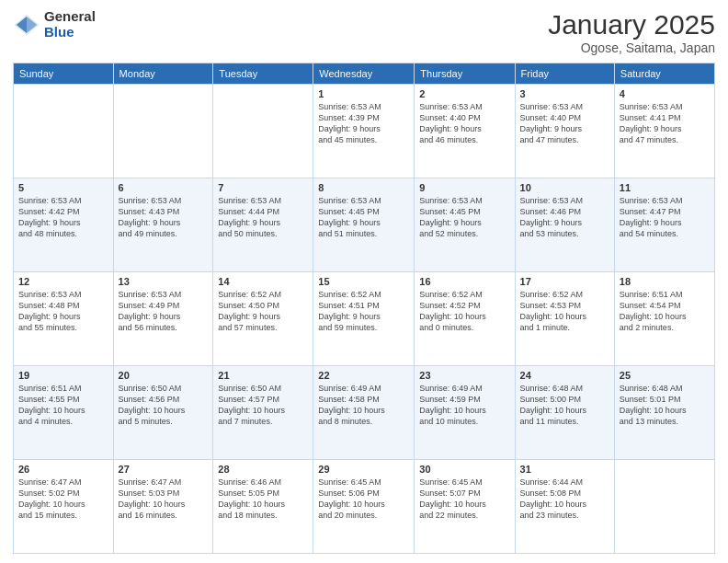 The image size is (728, 563). Describe the element at coordinates (70, 33) in the screenshot. I see `logo-blue: Blue` at that location.